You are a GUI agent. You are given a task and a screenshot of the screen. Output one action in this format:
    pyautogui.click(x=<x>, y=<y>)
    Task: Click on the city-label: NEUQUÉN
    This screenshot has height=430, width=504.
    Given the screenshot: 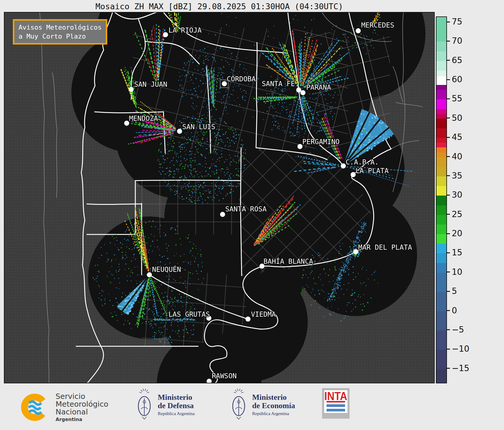 What is the action you would take?
    pyautogui.click(x=167, y=269)
    